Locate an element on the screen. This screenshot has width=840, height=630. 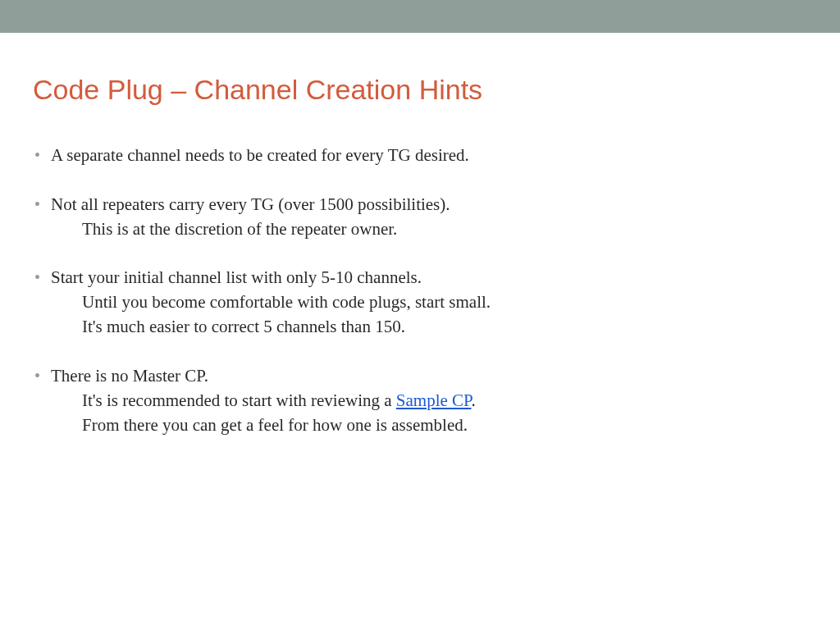
text-fragment: It's is recommended to start with review… is located at coordinates (240, 400).